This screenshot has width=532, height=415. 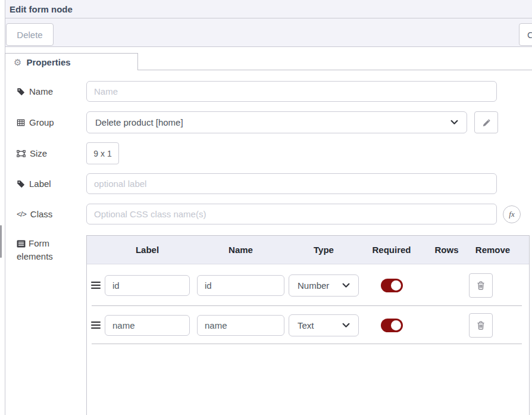 What do you see at coordinates (41, 10) in the screenshot?
I see `dialog-title: Edit form node` at bounding box center [41, 10].